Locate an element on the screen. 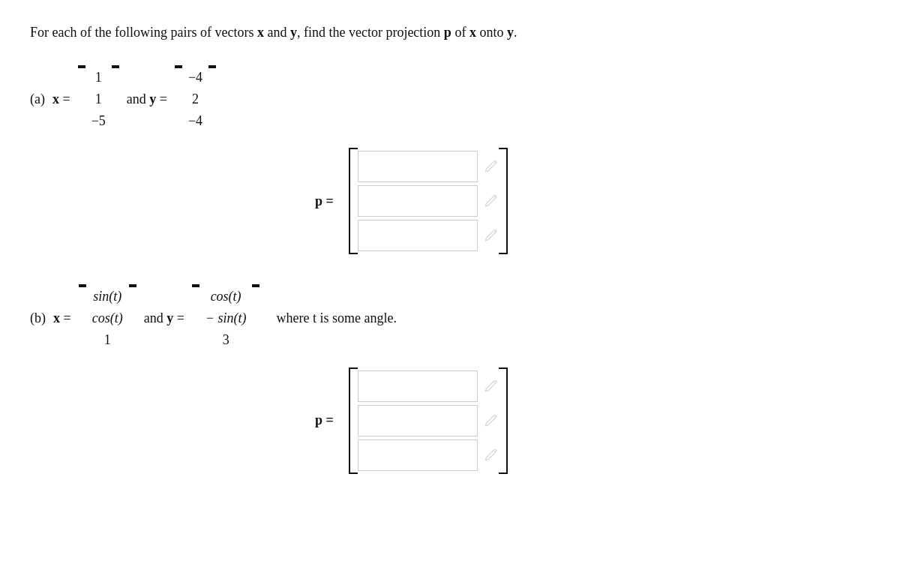 This screenshot has width=900, height=588. matrix-by-row-3: 3 is located at coordinates (226, 340).